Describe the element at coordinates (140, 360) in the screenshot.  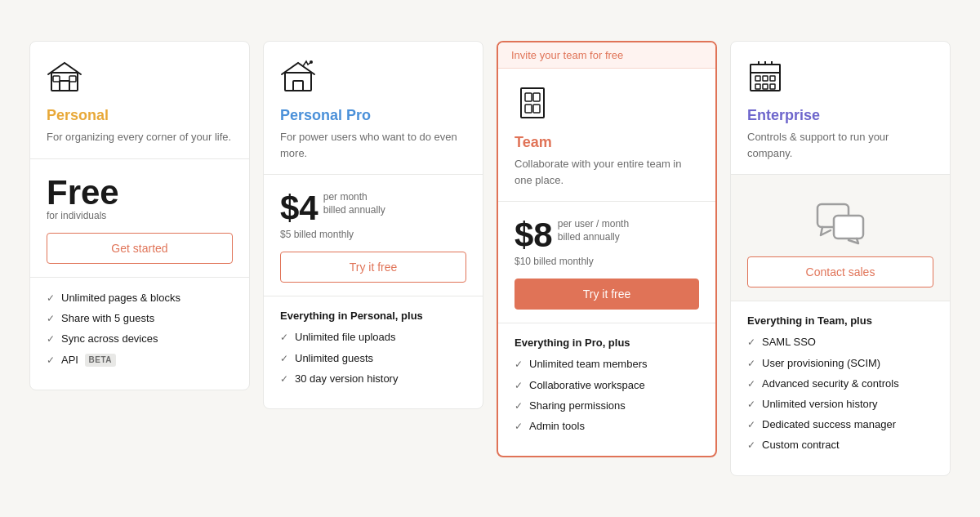
I see `feature-item: ✓ API BETA` at that location.